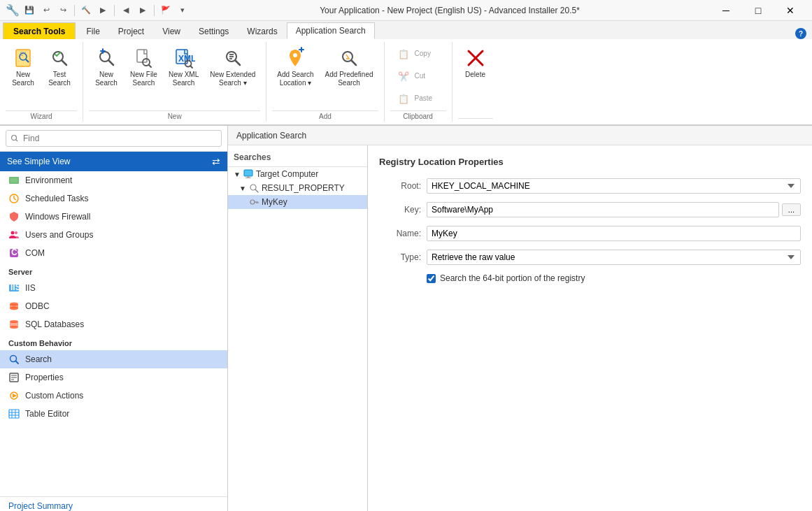 The width and height of the screenshot is (812, 511). Describe the element at coordinates (14, 217) in the screenshot. I see `windows-firewall-icon` at that location.